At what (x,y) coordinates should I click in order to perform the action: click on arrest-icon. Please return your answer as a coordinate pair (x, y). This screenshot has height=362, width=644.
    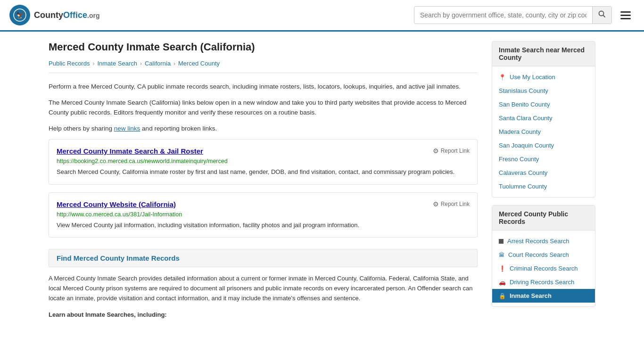
    Looking at the image, I should click on (501, 241).